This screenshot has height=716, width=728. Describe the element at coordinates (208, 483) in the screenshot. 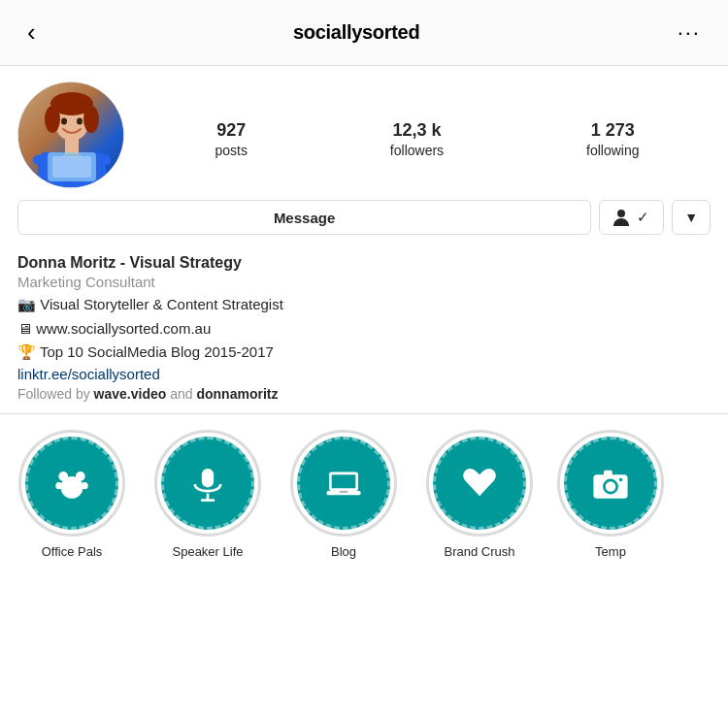

I see `highlight-circle-speaker-life` at that location.